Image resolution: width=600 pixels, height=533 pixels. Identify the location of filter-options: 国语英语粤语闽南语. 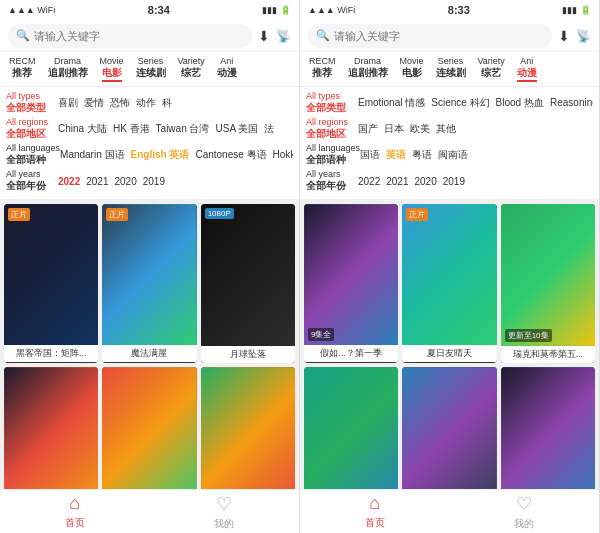
(414, 155).